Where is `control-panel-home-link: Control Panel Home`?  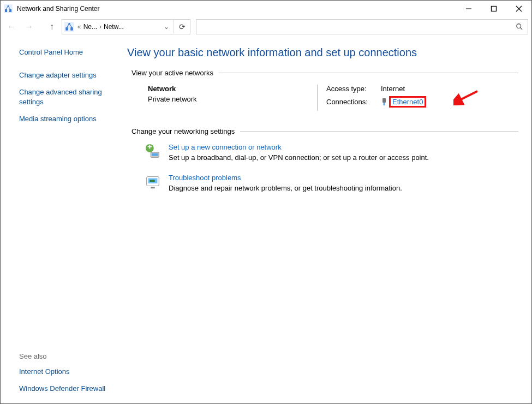 control-panel-home-link: Control Panel Home is located at coordinates (67, 52).